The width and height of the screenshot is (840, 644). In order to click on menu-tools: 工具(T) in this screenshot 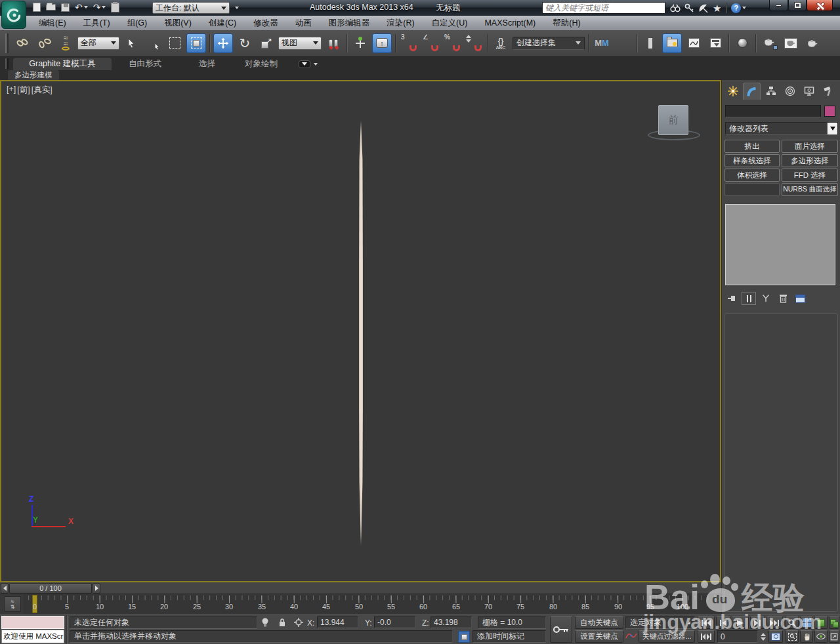, I will do `click(97, 23)`.